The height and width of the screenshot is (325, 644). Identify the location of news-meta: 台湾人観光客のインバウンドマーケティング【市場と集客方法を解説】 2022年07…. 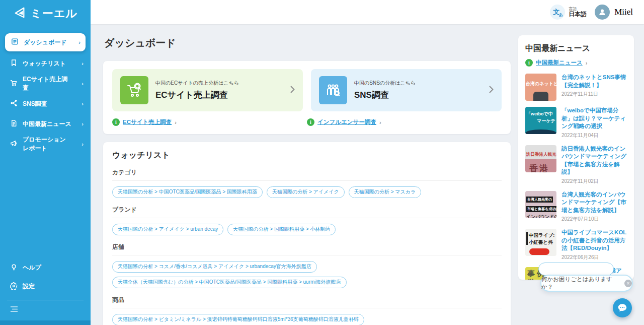
(594, 207).